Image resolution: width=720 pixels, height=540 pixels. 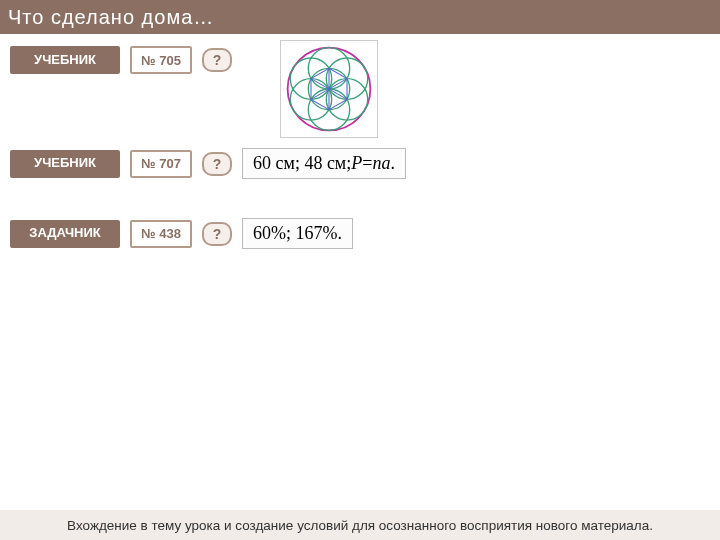 I want to click on answer-tail: ., so click(x=392, y=164).